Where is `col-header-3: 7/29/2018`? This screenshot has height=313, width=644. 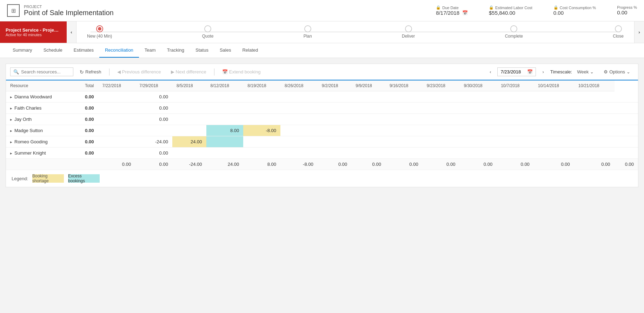 col-header-3: 7/29/2018 is located at coordinates (154, 86).